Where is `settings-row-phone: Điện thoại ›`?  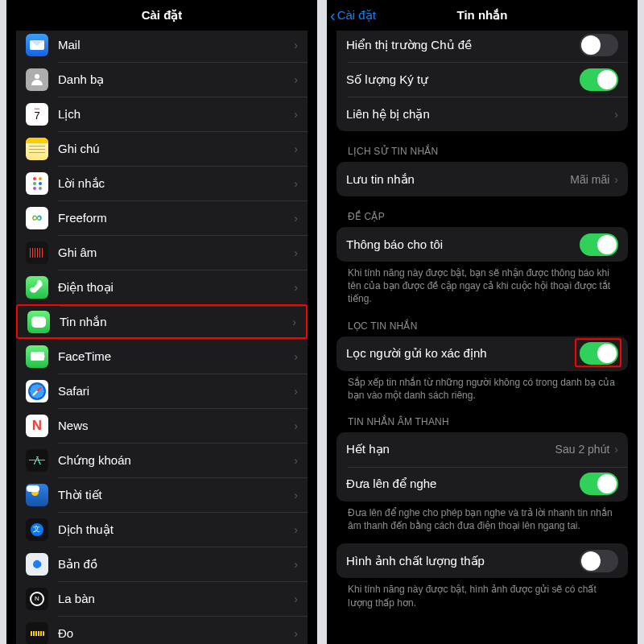 settings-row-phone: Điện thoại › is located at coordinates (162, 287).